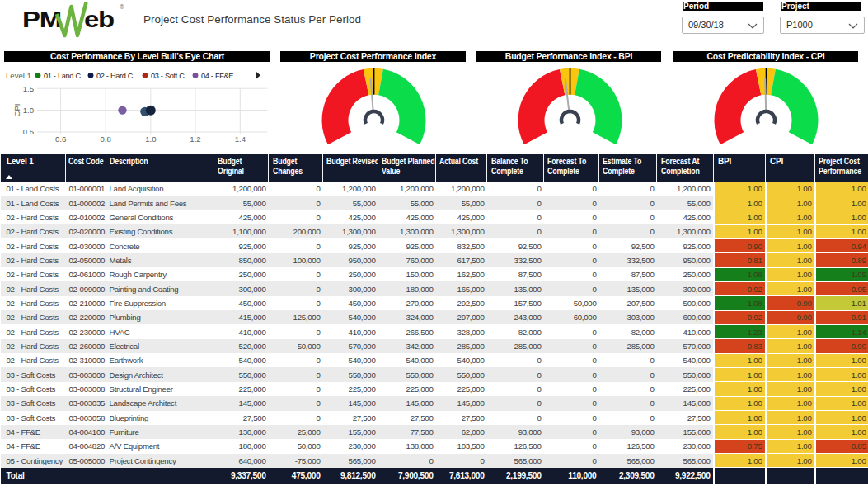  What do you see at coordinates (170, 76) in the screenshot?
I see `svg-text: 03 - Soft C...` at bounding box center [170, 76].